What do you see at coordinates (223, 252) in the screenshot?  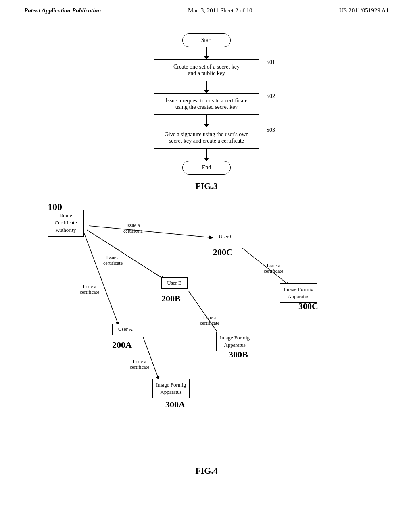 I see `200c-label: 200C` at bounding box center [223, 252].